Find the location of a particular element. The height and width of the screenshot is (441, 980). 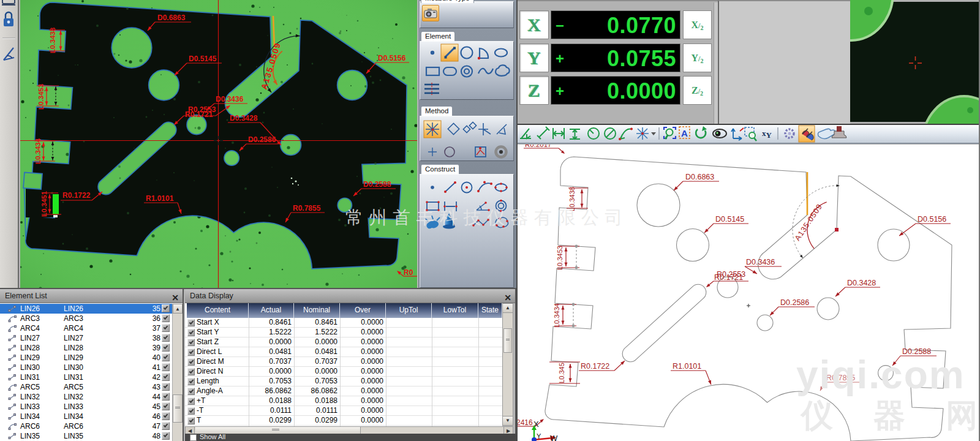

svg-text: R0.7855 is located at coordinates (307, 208).